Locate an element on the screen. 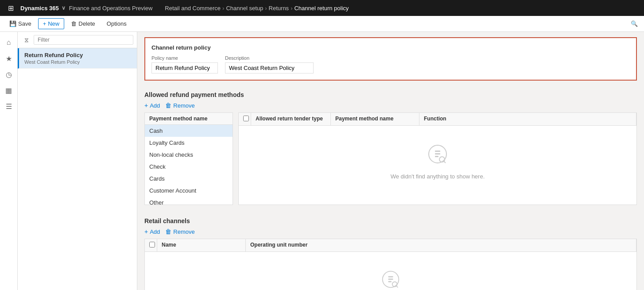 The width and height of the screenshot is (644, 290). top-bar: ⊞ Dynamics 365 ∨ Finance and Operations … is located at coordinates (322, 8).